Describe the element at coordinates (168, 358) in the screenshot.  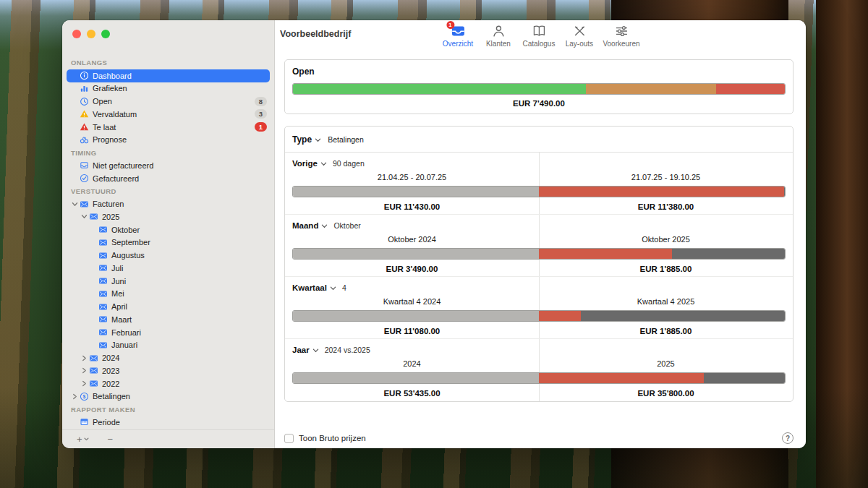
I see `sidebar-item-2024: 2024` at that location.